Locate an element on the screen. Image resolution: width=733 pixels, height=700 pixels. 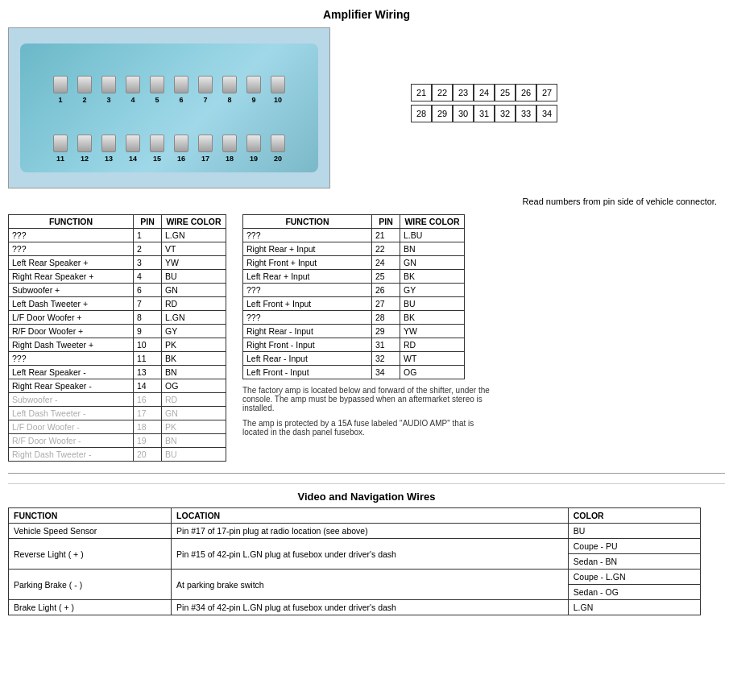
pin-num: 27 is located at coordinates (547, 93).